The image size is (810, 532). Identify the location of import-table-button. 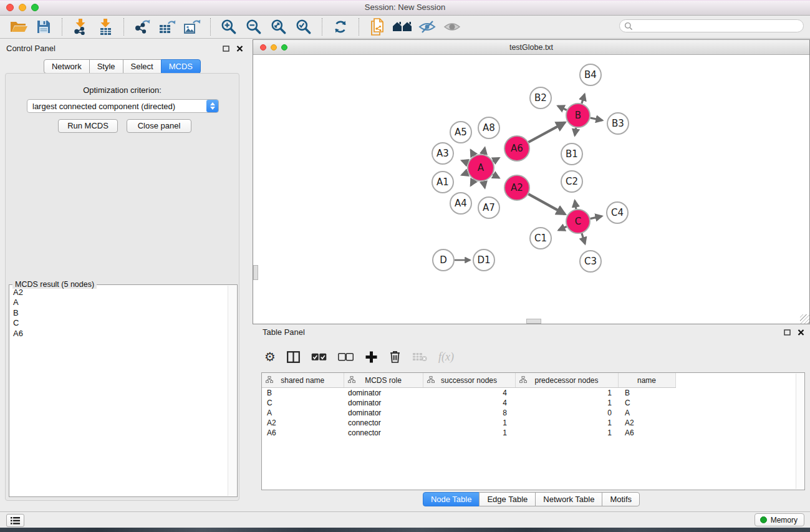
(105, 27).